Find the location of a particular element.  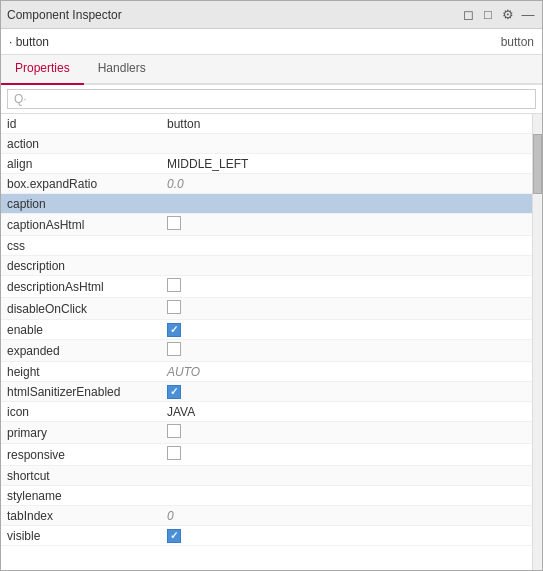

tabs-bar: Properties Handlers is located at coordinates (272, 70).